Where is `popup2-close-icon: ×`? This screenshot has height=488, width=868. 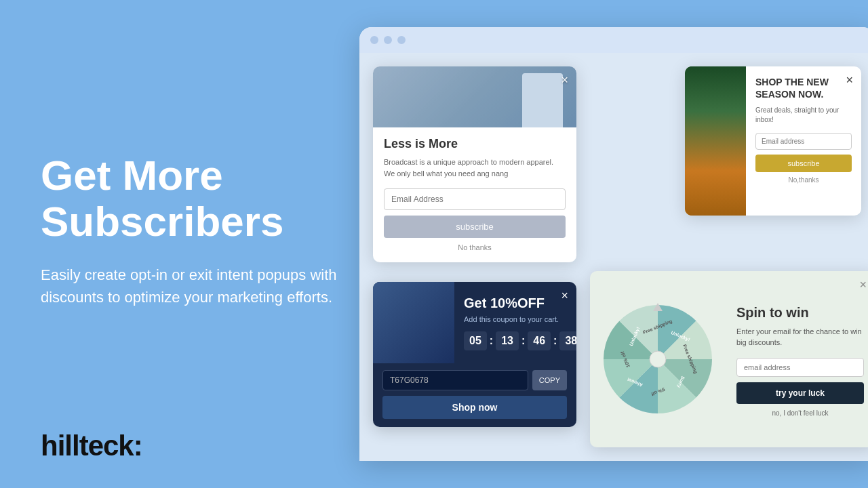
popup2-close-icon: × is located at coordinates (849, 80).